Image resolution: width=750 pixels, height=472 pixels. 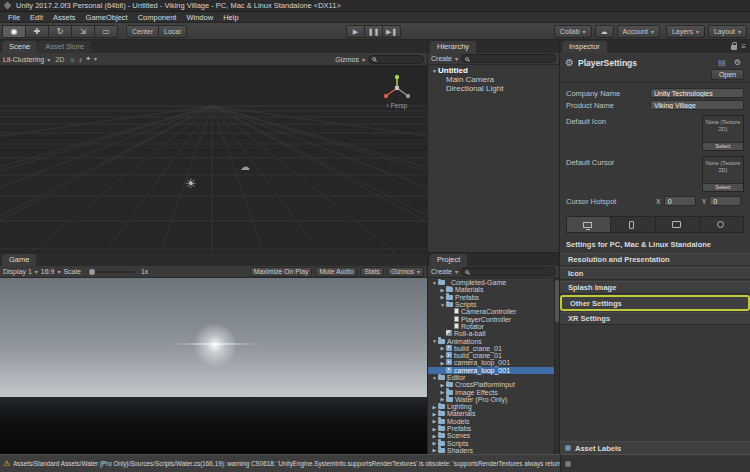 I want to click on aspect-ratio-dropdown: 16:9, so click(x=51, y=272).